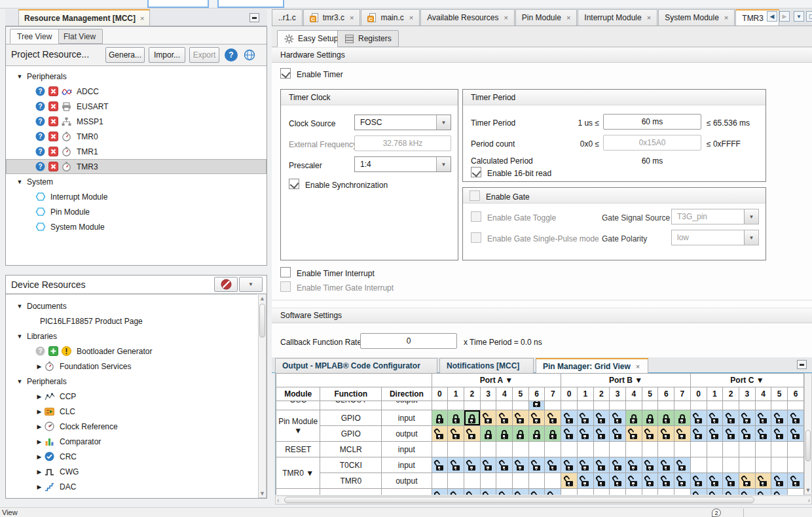 This screenshot has width=812, height=517. Describe the element at coordinates (136, 166) in the screenshot. I see `project-tree-item-tmr3: ?TMR3` at that location.